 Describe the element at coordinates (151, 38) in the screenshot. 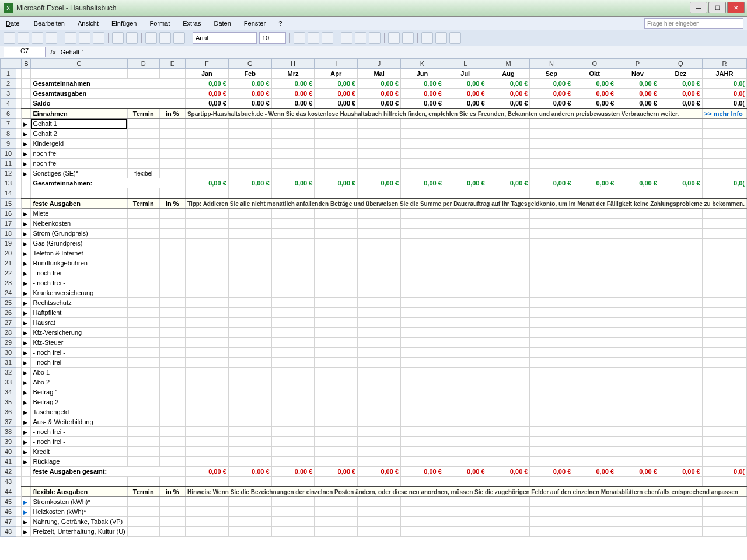

I see `sort-icon` at that location.